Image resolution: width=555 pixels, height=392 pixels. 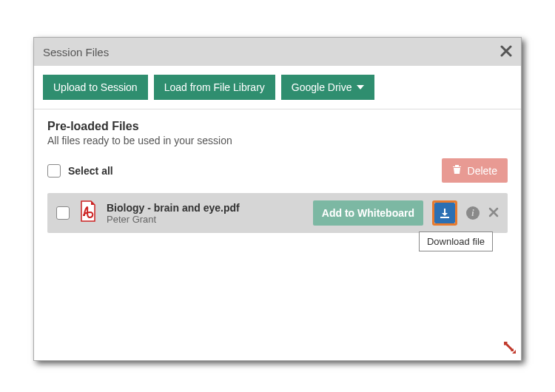 I want to click on selection-row: Select all Delete, so click(x=278, y=170).